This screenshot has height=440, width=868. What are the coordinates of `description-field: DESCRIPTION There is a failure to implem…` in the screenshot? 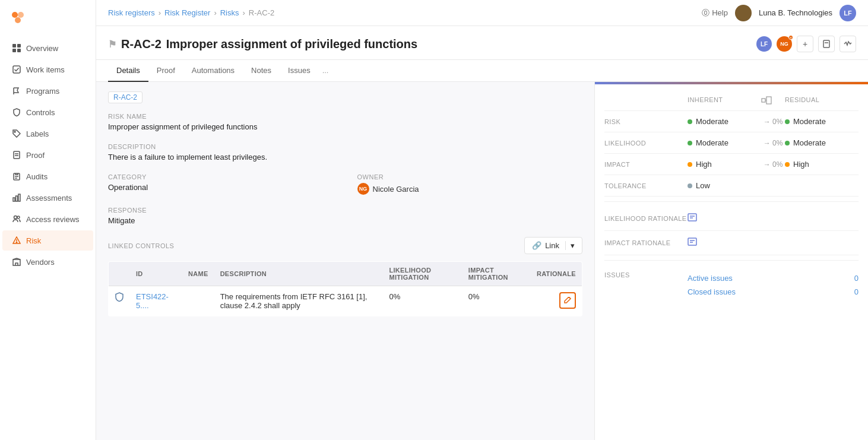 It's located at (346, 152).